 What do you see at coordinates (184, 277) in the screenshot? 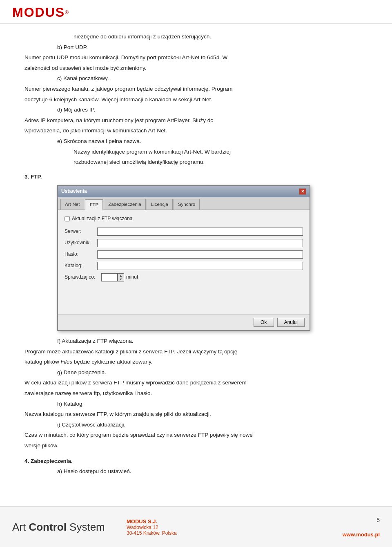
I see `spinner-row: Sprawdzaj co: 60 ▲ ▼ minut` at bounding box center [184, 277].